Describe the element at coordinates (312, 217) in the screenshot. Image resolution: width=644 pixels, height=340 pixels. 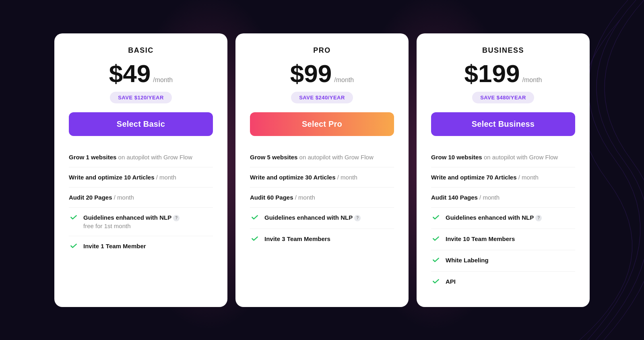
I see `feature-text-pro-3: Guidelines enhanced with NLP?` at that location.